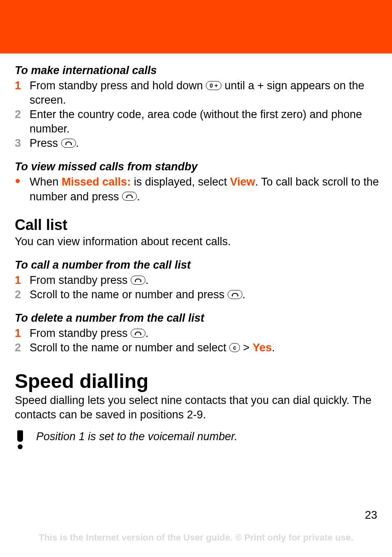  I want to click on page-number: 23, so click(371, 515).